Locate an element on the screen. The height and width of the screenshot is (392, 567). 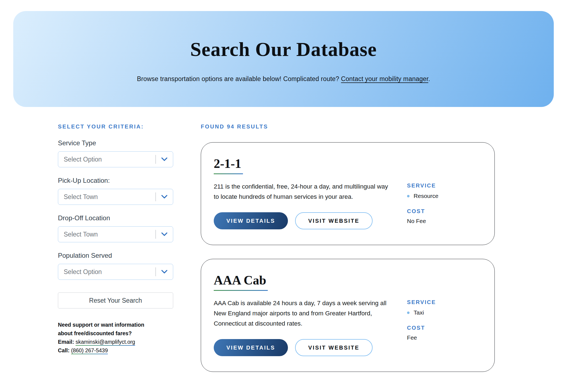
page-subtitle: Browse transportation options are availa… is located at coordinates (284, 79).